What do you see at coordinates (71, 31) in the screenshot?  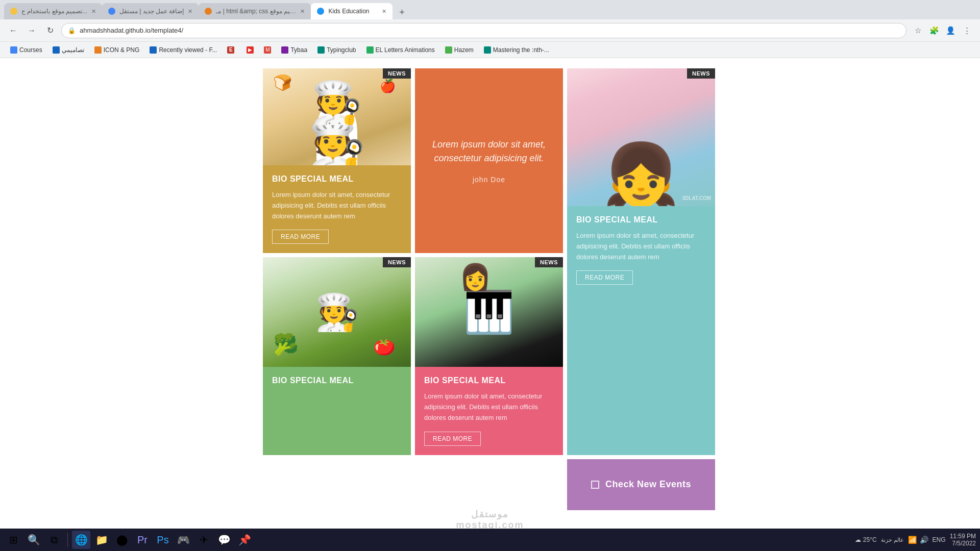 I see `lock-icon: 🔒` at bounding box center [71, 31].